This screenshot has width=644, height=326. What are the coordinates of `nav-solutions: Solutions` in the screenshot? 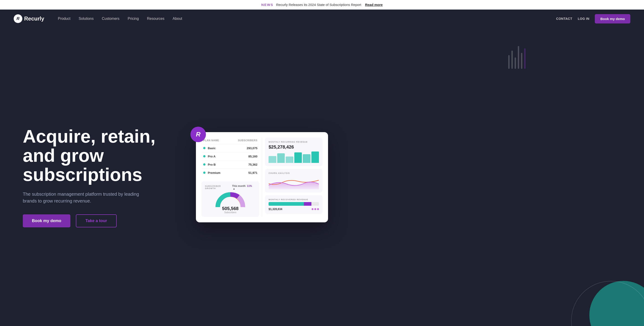 It's located at (86, 19).